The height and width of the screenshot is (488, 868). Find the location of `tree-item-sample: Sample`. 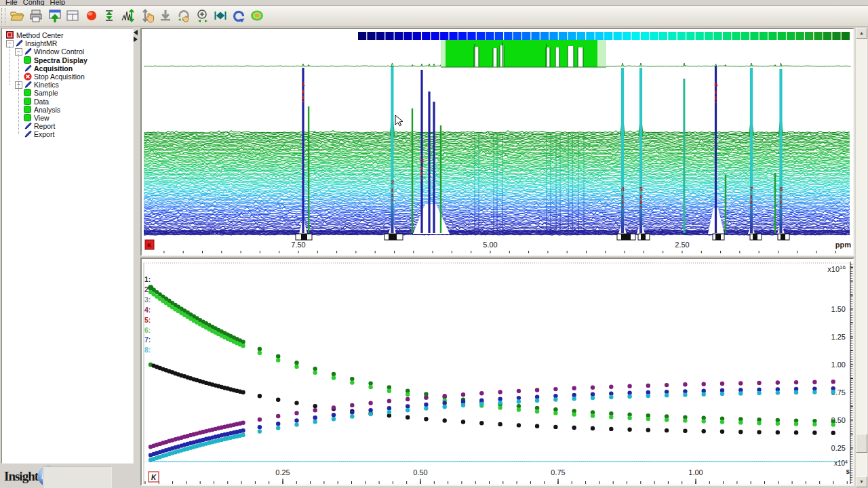

tree-item-sample: Sample is located at coordinates (66, 93).